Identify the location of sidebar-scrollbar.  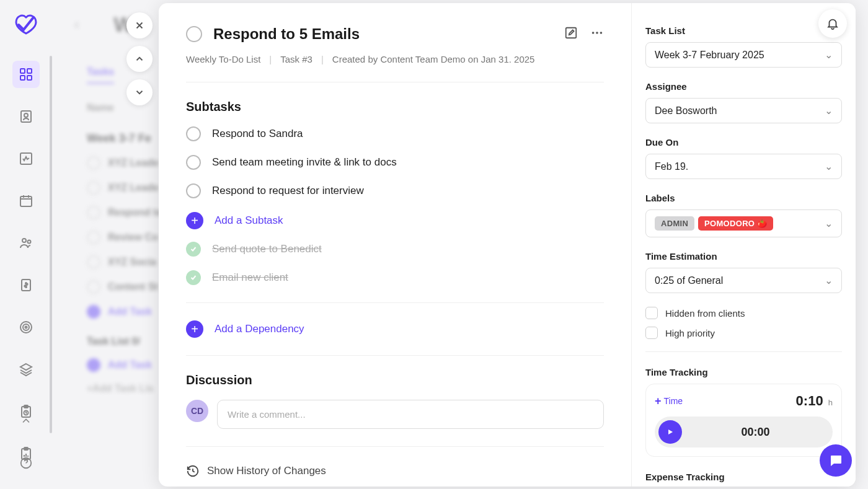
(51, 244).